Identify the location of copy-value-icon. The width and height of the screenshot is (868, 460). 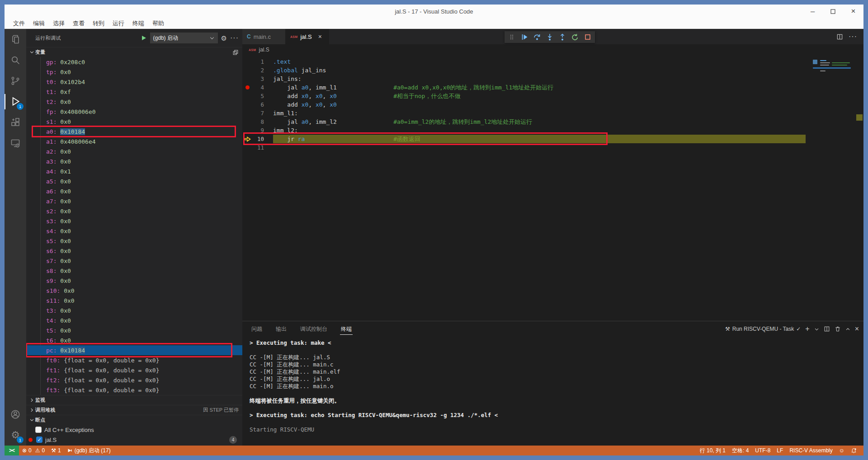
(236, 52).